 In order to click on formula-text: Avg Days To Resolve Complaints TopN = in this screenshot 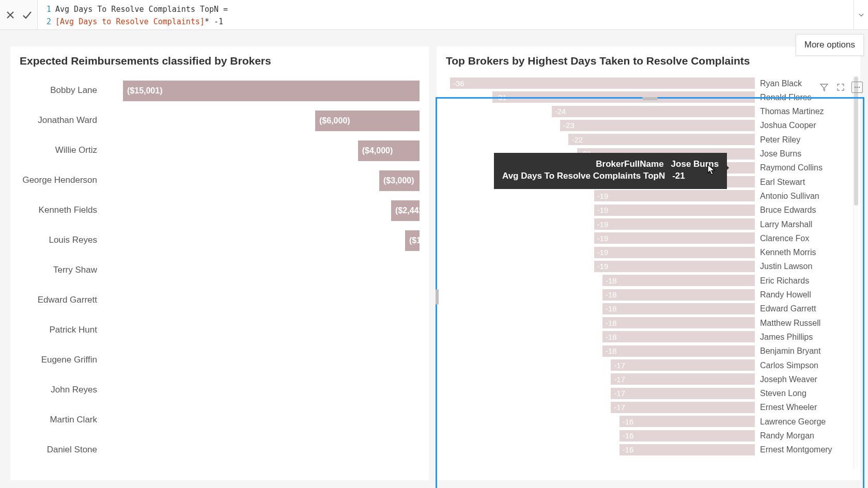, I will do `click(142, 9)`.